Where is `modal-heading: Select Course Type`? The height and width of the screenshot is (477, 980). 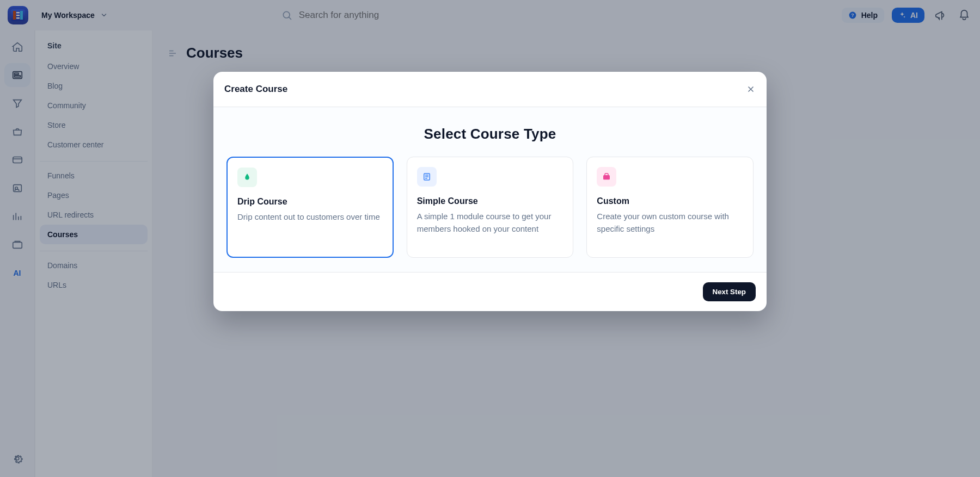
modal-heading: Select Course Type is located at coordinates (490, 134).